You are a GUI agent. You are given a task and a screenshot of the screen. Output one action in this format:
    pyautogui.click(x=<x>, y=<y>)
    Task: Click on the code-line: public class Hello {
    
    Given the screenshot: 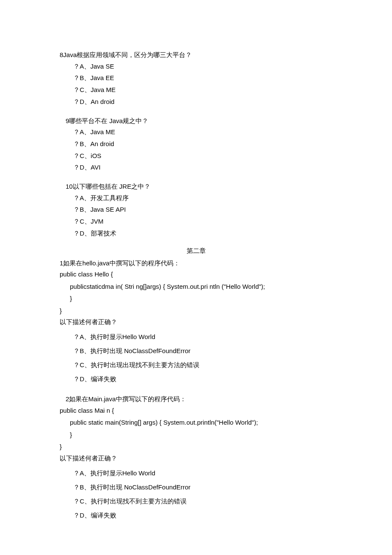 What is the action you would take?
    pyautogui.click(x=196, y=274)
    